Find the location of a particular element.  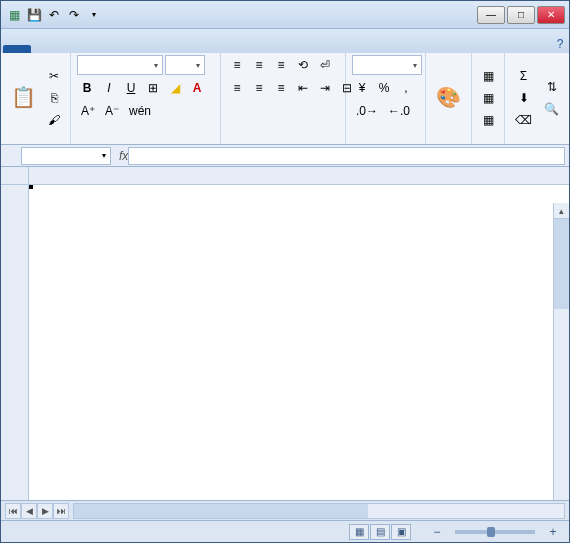

autosum-icon: Σ is located at coordinates (524, 76).